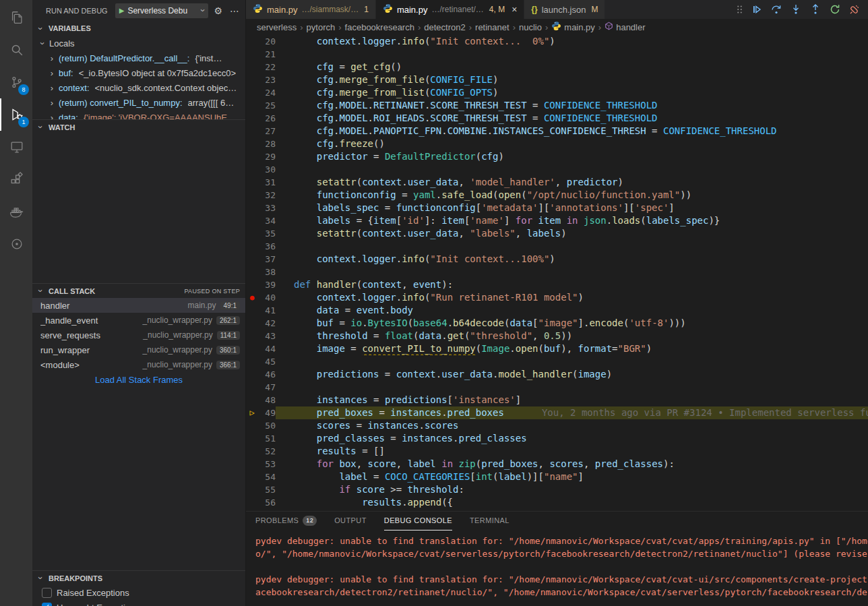  What do you see at coordinates (562, 541) in the screenshot?
I see `console-line: pydev debugger: unable to find translati…` at bounding box center [562, 541].